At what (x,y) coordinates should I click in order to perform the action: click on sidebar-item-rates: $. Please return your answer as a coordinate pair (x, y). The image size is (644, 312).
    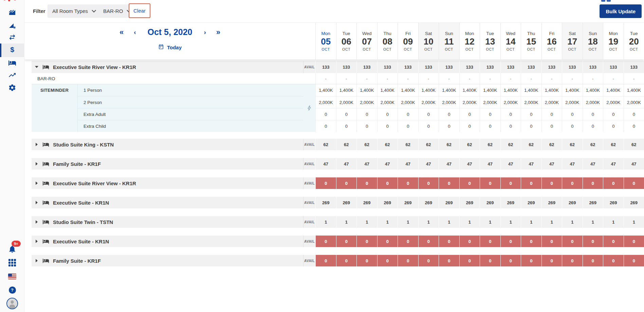
    Looking at the image, I should click on (12, 50).